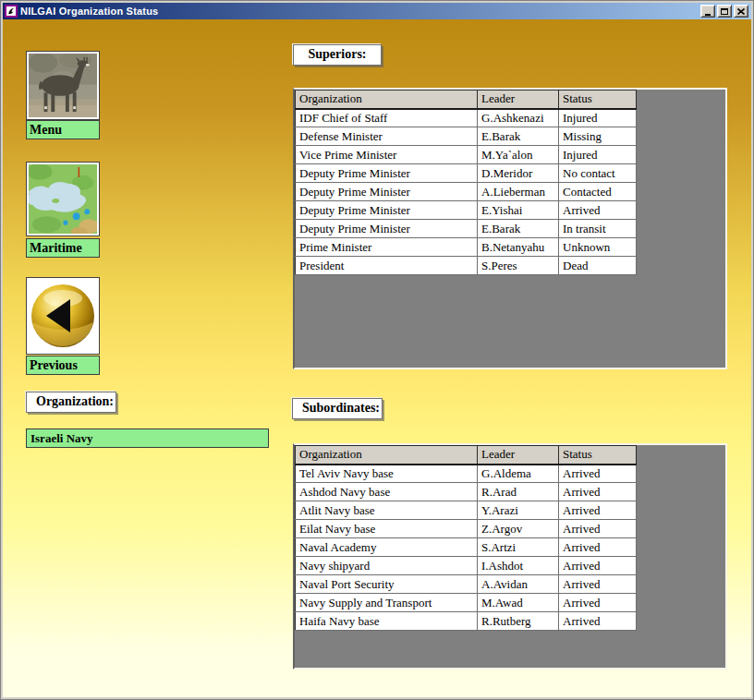 The width and height of the screenshot is (754, 700). Describe the element at coordinates (386, 548) in the screenshot. I see `table-cell: Naval Academy` at that location.